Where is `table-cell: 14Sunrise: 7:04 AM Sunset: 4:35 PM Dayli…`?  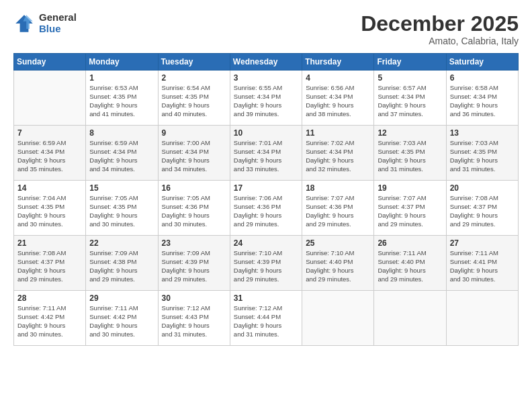 table-cell: 14Sunrise: 7:04 AM Sunset: 4:35 PM Dayli… is located at coordinates (50, 208).